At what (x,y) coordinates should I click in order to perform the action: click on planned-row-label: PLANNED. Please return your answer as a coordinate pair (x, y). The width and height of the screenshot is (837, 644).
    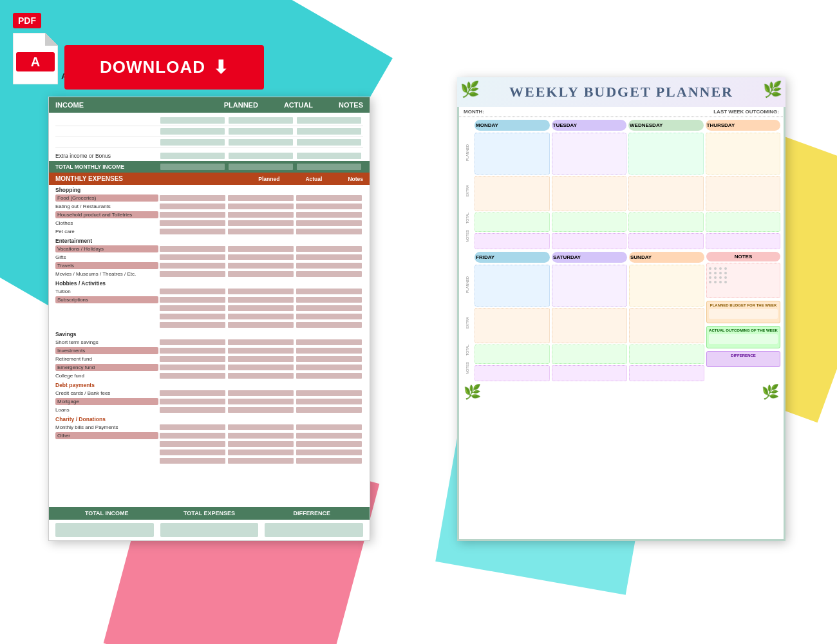
    Looking at the image, I should click on (467, 153).